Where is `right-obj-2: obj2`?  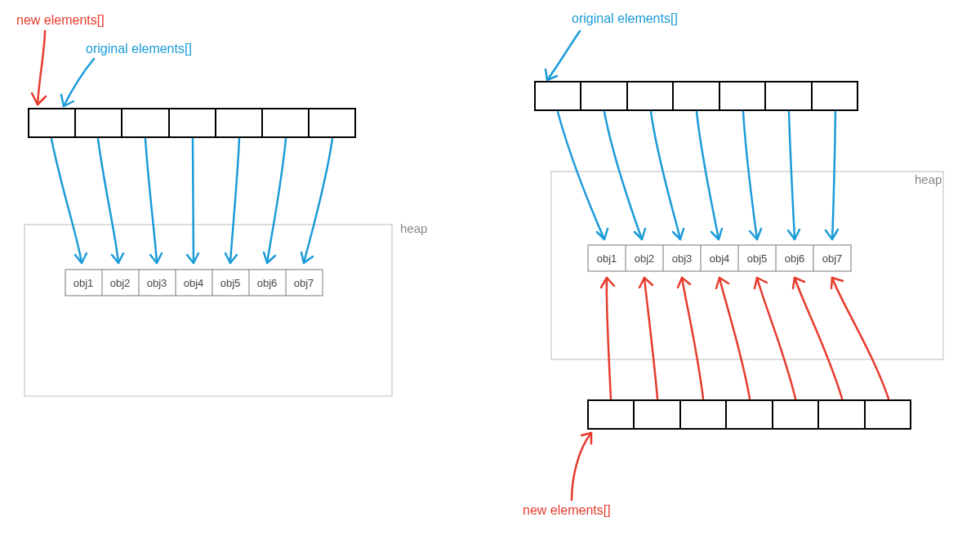 right-obj-2: obj2 is located at coordinates (645, 258).